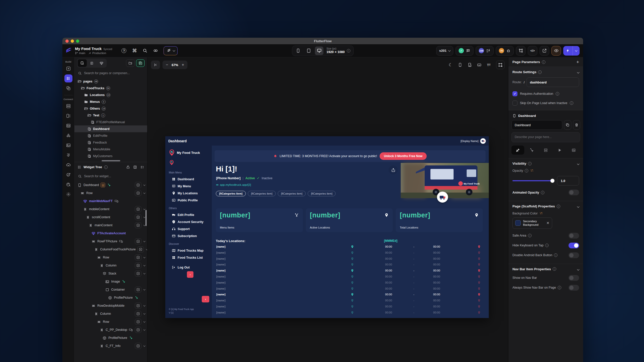 The height and width of the screenshot is (362, 644). What do you see at coordinates (554, 269) in the screenshot?
I see `nav-bar-info-icon: i` at bounding box center [554, 269].